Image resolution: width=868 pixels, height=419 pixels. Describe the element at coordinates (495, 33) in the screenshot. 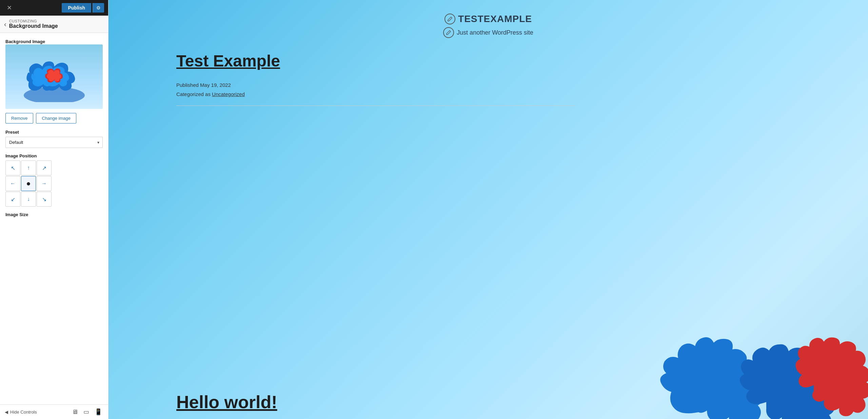

I see `site-tagline: Just another WordPress site` at that location.